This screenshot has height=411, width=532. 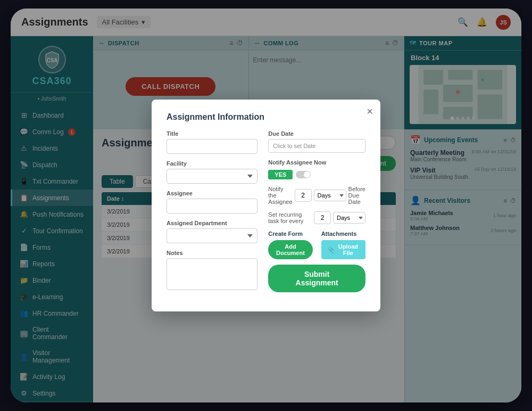 I want to click on upload-icon: 📎, so click(x=331, y=250).